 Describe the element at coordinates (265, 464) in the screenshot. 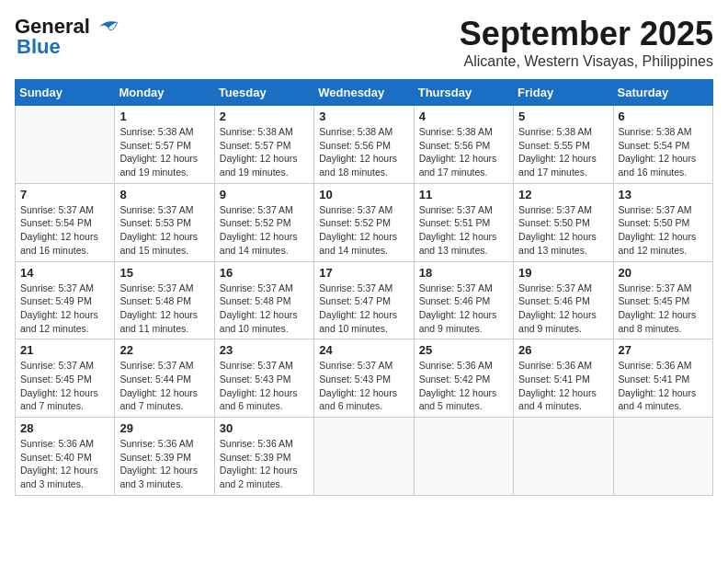

I see `day-info: Sunrise: 5:36 AM Sunset: 5:39 PM Dayligh…` at that location.